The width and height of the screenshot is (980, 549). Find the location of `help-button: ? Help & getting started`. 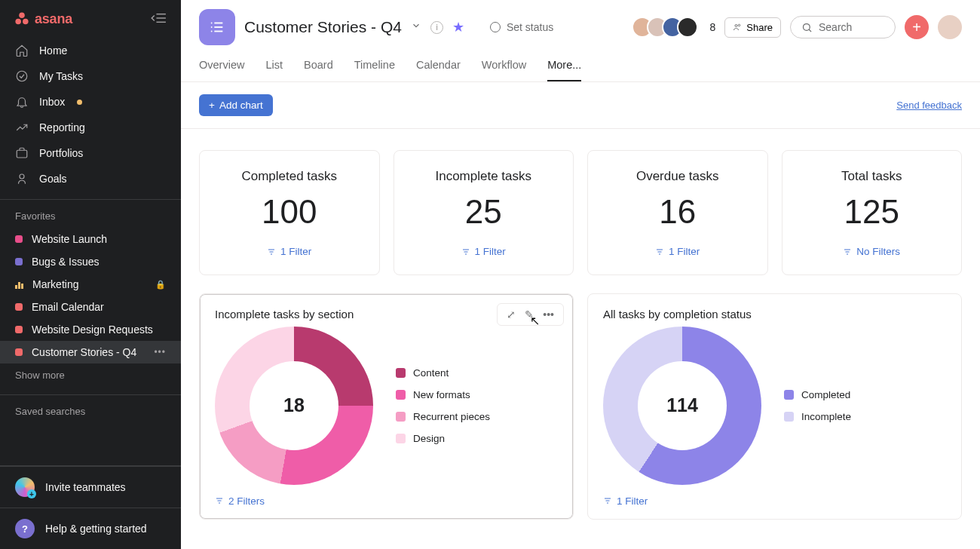

help-button: ? Help & getting started is located at coordinates (90, 529).